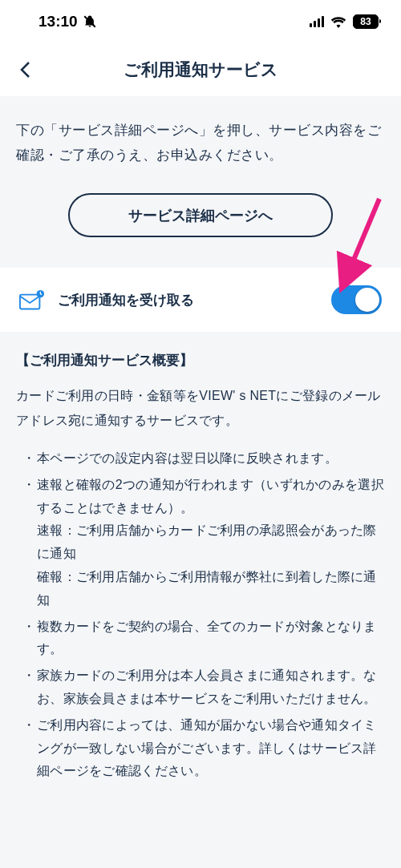  I want to click on overview-bullet: ご利用内容によっては、通知が届かない場合や通知タイミングが一致しない場合がござい…, so click(204, 749).